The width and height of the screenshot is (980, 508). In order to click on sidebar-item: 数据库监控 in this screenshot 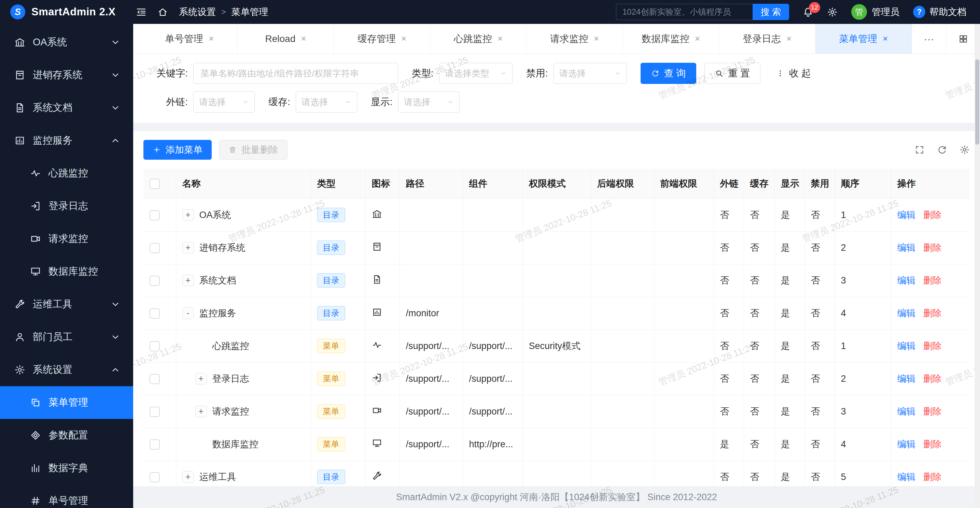, I will do `click(67, 271)`.